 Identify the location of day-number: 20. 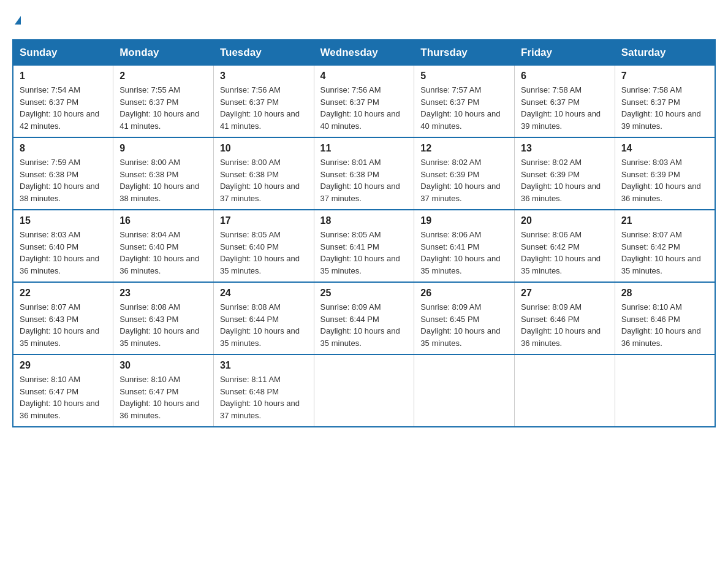
(565, 221).